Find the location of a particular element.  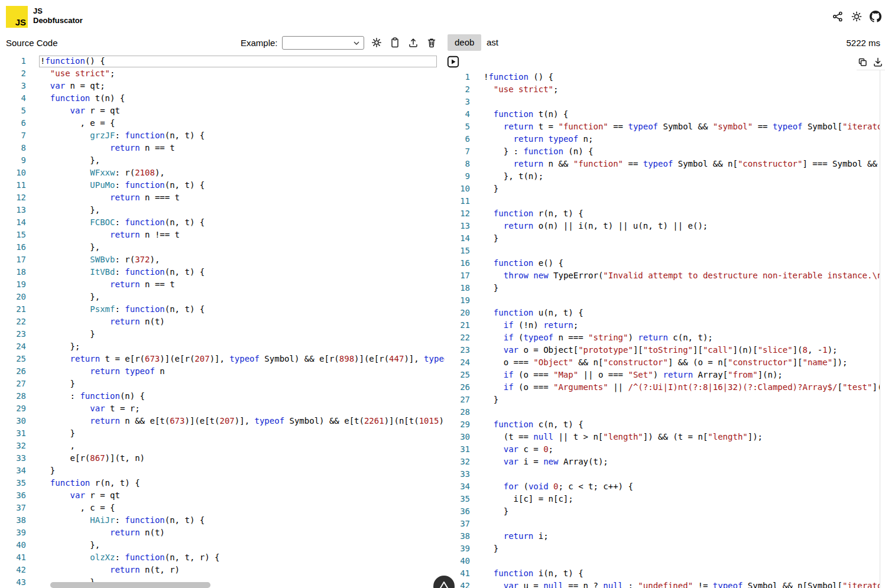

code-text: grzJF: function(n, t) { is located at coordinates (115, 136).